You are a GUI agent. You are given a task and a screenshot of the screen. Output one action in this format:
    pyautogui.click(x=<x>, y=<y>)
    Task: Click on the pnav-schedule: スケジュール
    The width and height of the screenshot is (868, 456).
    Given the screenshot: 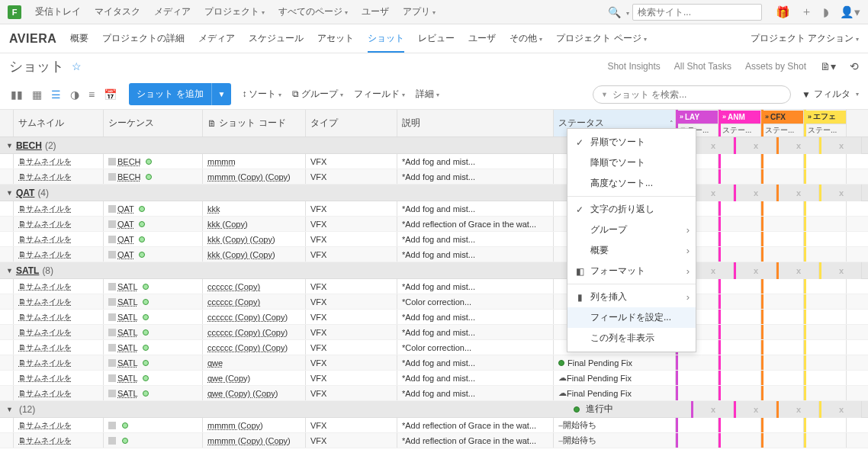 What is the action you would take?
    pyautogui.click(x=276, y=38)
    